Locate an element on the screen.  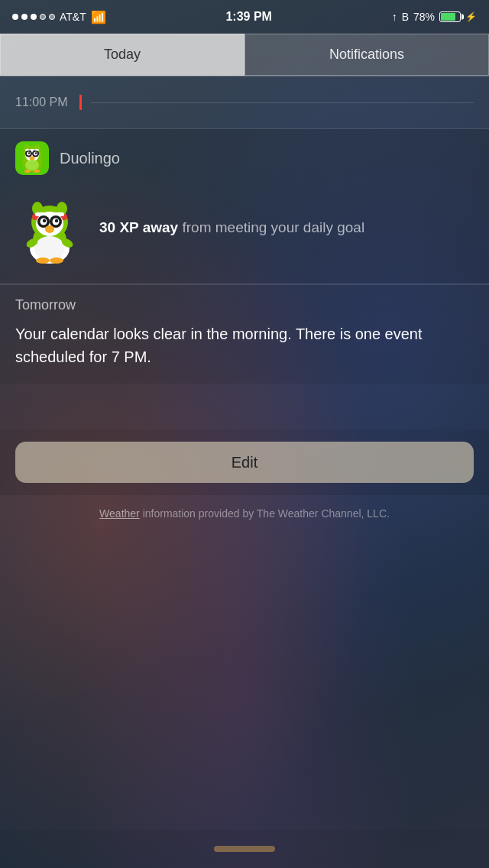
notification-bold-text: 30 XP away is located at coordinates (139, 228).